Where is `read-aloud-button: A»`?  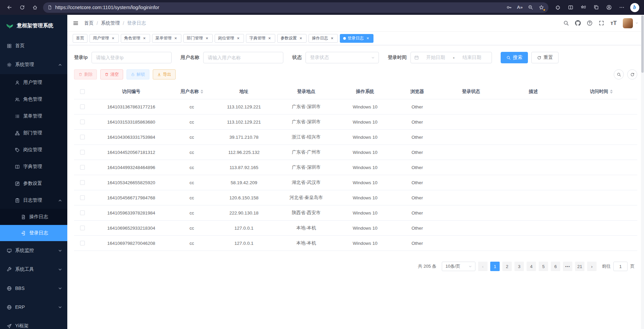
read-aloud-button: A» is located at coordinates (520, 7).